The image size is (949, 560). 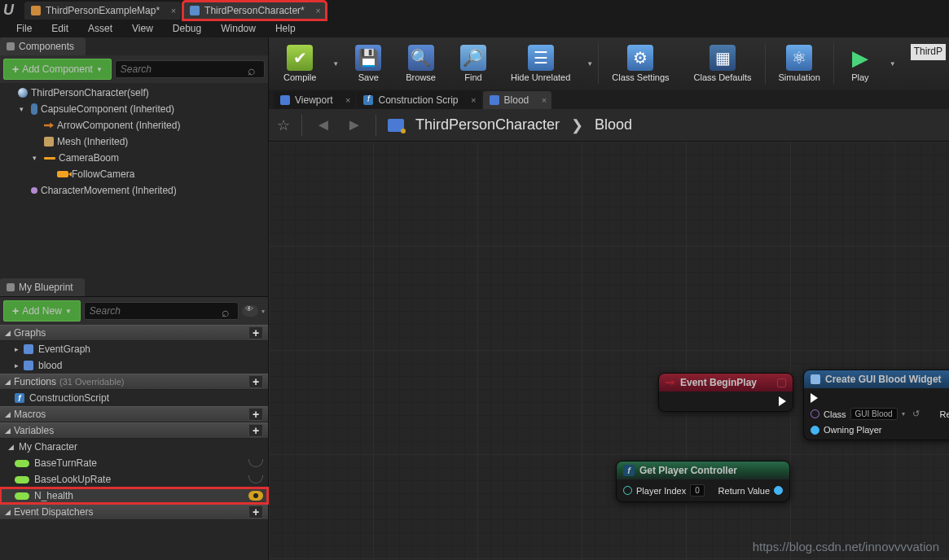 What do you see at coordinates (800, 63) in the screenshot?
I see `simulation-button: ⚛Simulation` at bounding box center [800, 63].